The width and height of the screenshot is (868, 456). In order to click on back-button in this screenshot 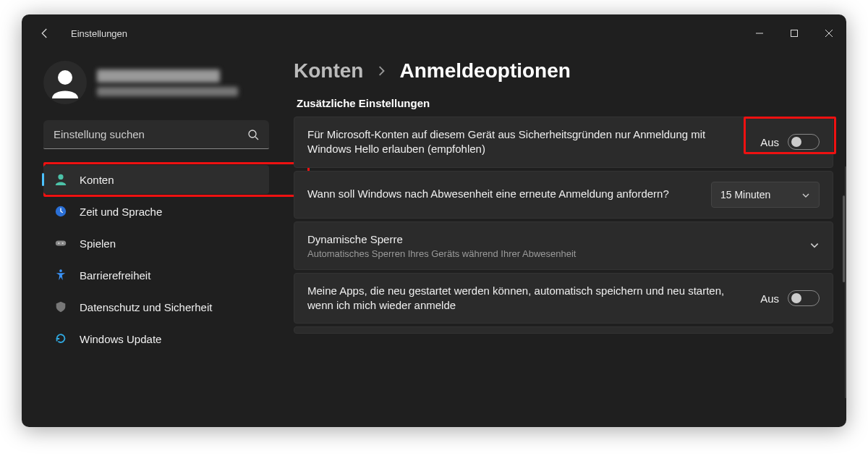, I will do `click(45, 33)`.